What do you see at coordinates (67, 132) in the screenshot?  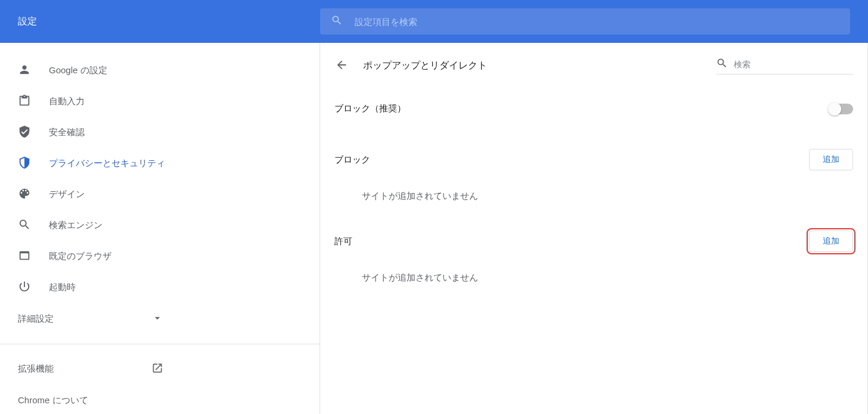 I see `sidebar-item-label: 安全確認` at bounding box center [67, 132].